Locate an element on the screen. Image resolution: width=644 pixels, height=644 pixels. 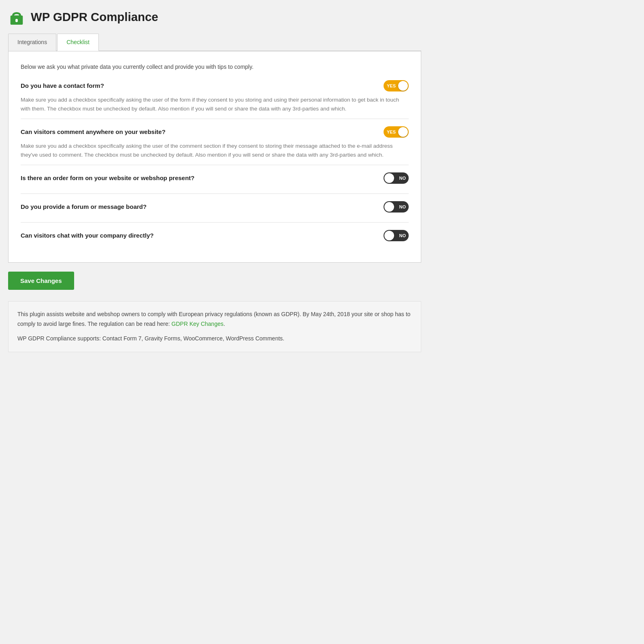
question-row-order-form: Is there an order form on your website o… is located at coordinates (215, 179).